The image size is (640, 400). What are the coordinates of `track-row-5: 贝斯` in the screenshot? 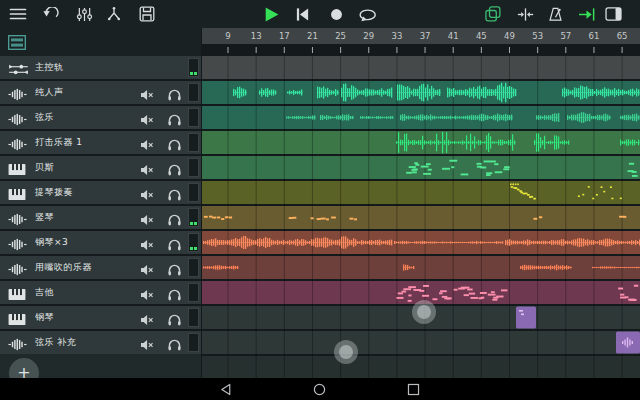 It's located at (100, 168).